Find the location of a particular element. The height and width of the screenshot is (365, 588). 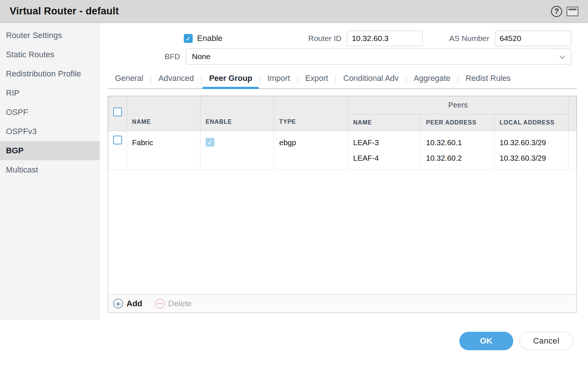

cell-enable is located at coordinates (237, 151).